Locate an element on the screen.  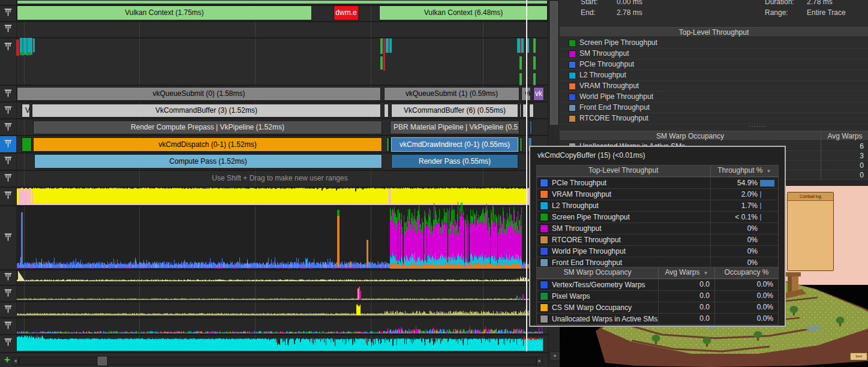
legend-item: VRAM Throughput is located at coordinates (714, 86).